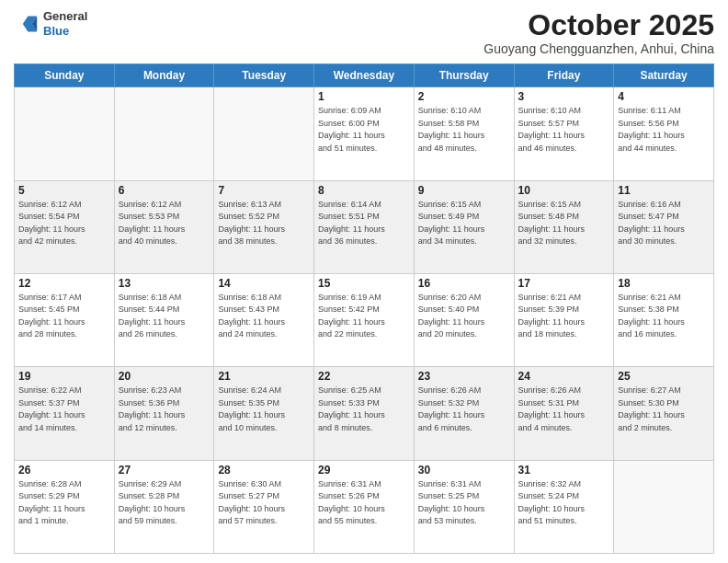 This screenshot has width=728, height=563. What do you see at coordinates (364, 97) in the screenshot?
I see `day-number: 1` at bounding box center [364, 97].